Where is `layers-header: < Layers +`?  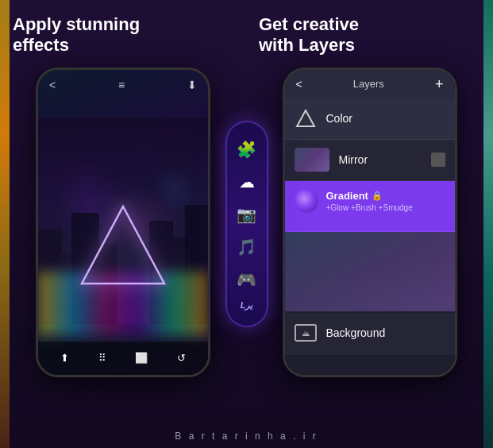
layers-header: < Layers + is located at coordinates (370, 84).